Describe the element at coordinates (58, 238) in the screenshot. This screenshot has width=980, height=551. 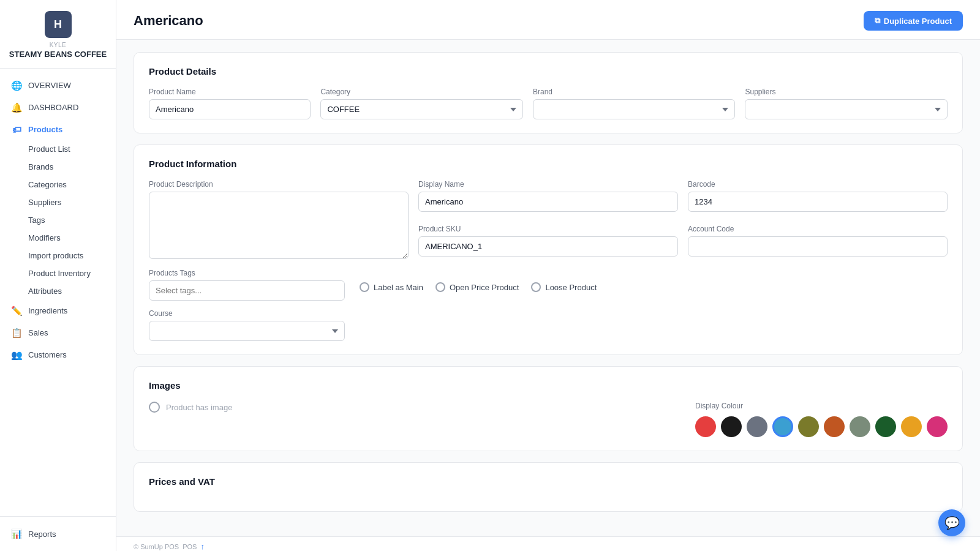
I see `sidebar-item-modifiers: Modifiers` at that location.